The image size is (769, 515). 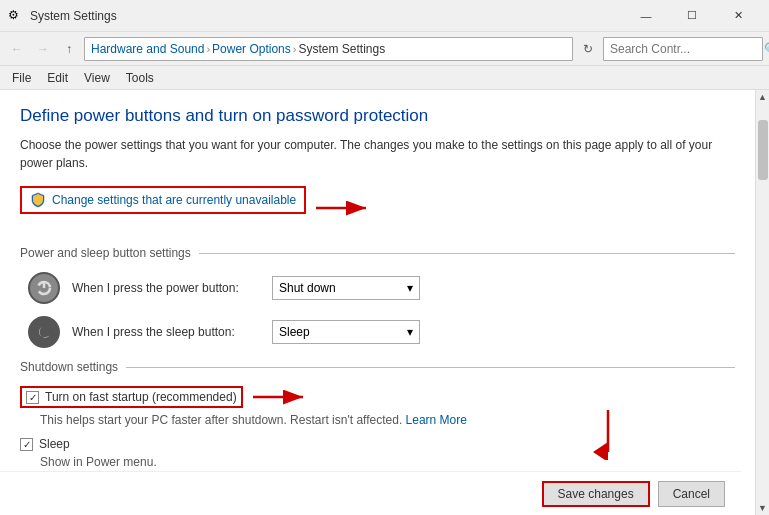 What do you see at coordinates (44, 332) in the screenshot?
I see `sleep-symbol-icon` at bounding box center [44, 332].